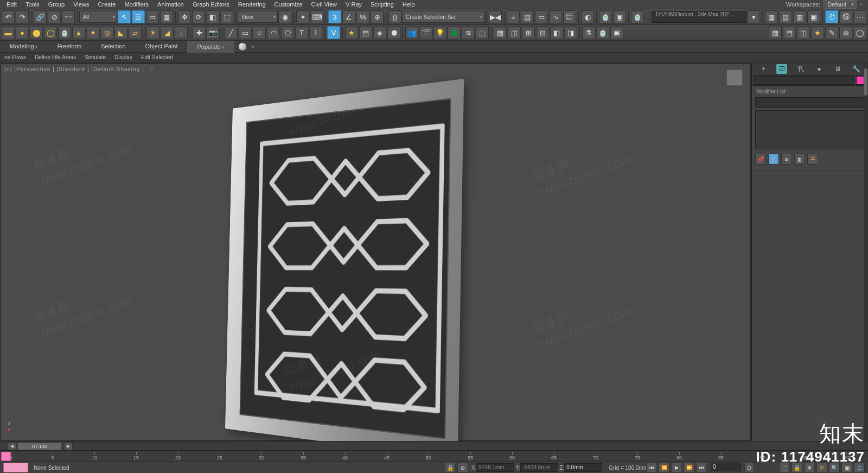 Image resolution: width=868 pixels, height=473 pixels. Describe the element at coordinates (107, 33) in the screenshot. I see `create-tube-button: ◎` at that location.